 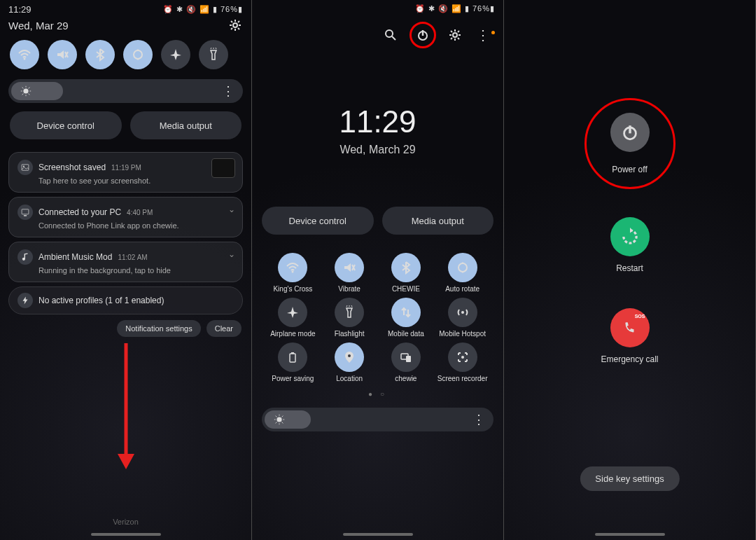 What do you see at coordinates (126, 522) in the screenshot?
I see `carrier-label: Verizon` at bounding box center [126, 522].